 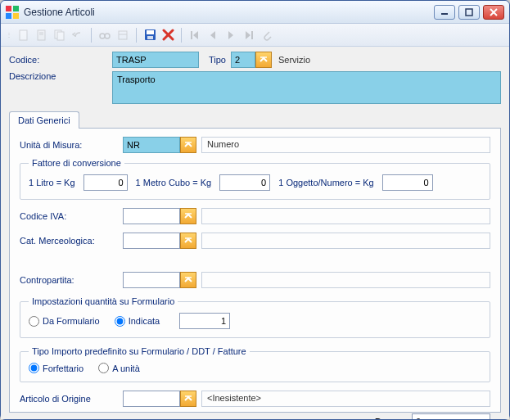 What do you see at coordinates (445, 12) in the screenshot?
I see `minimize-button` at bounding box center [445, 12].